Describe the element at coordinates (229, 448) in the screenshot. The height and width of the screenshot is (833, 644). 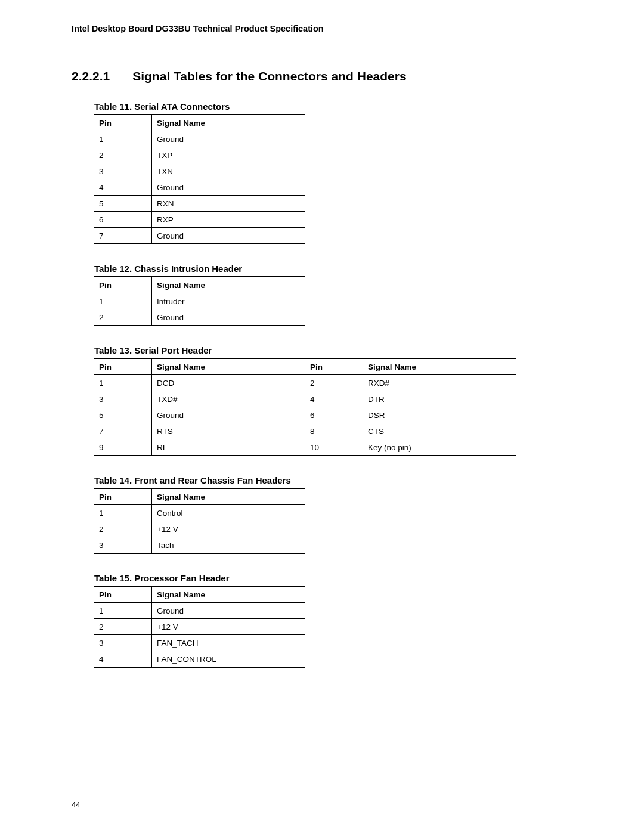
I see `cell-signal: RI` at that location.